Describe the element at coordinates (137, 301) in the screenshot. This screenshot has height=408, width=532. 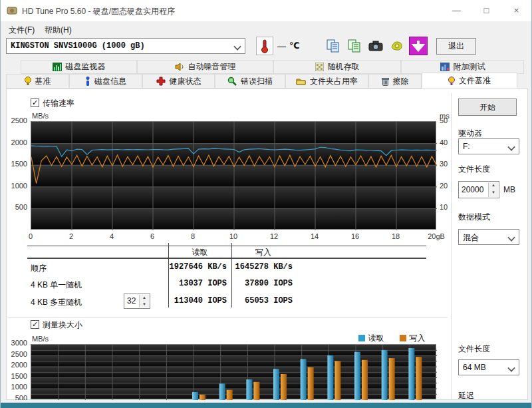
I see `queue-depth-spinner: 32 ▲▼` at that location.